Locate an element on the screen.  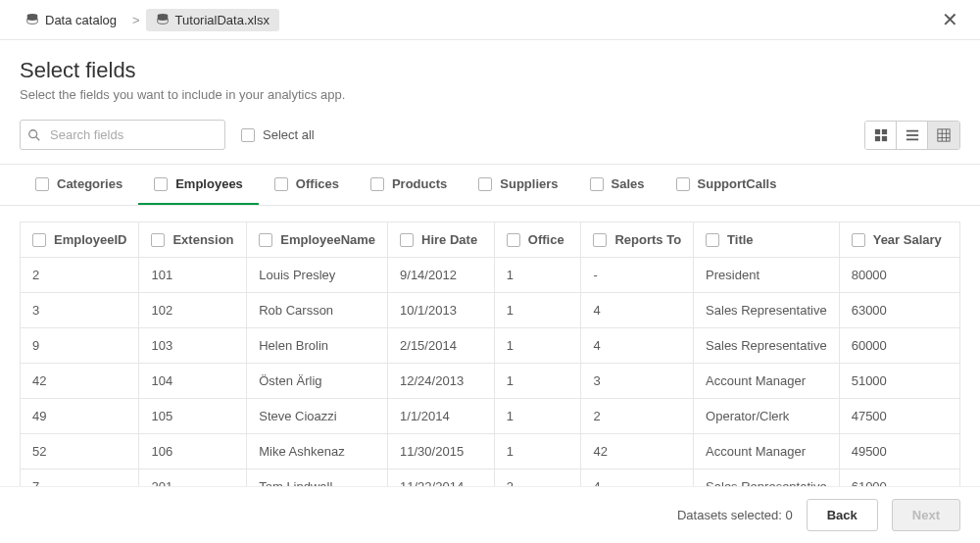
breadcrumb-root: Data catalog is located at coordinates (71, 20).